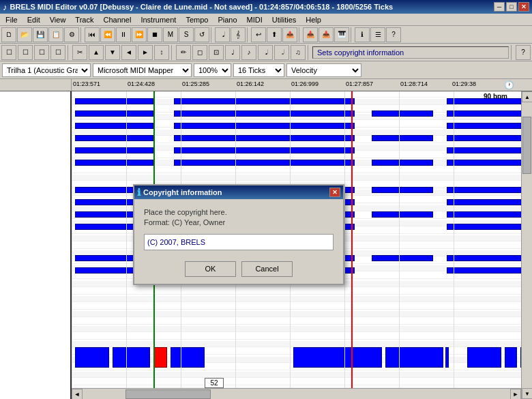  What do you see at coordinates (527, 394) in the screenshot?
I see `scroll-down-button: ▼` at bounding box center [527, 394].